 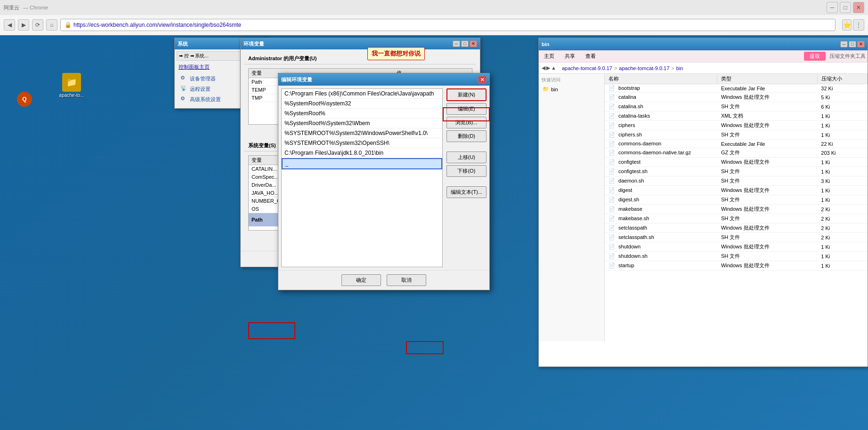 I want to click on edit-text-btn: 编辑文本(T)..., so click(x=466, y=192).